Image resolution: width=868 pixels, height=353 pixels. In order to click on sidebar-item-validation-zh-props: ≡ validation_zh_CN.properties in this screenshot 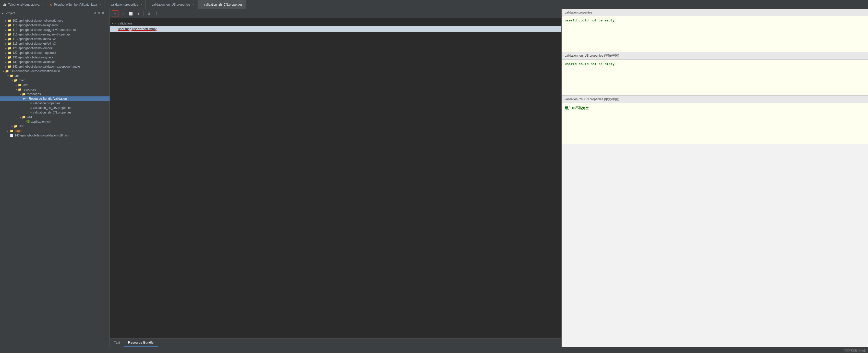, I will do `click(55, 112)`.